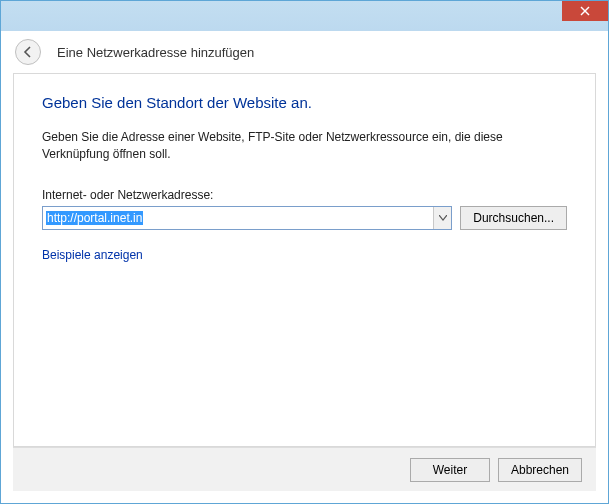  I want to click on back-button, so click(28, 52).